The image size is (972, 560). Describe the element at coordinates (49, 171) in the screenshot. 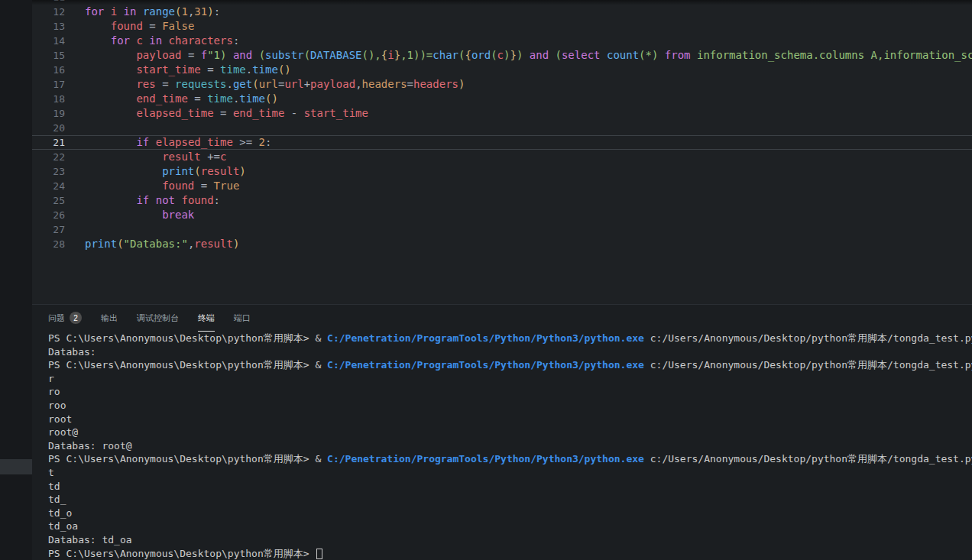

I see `line-number: 23` at that location.